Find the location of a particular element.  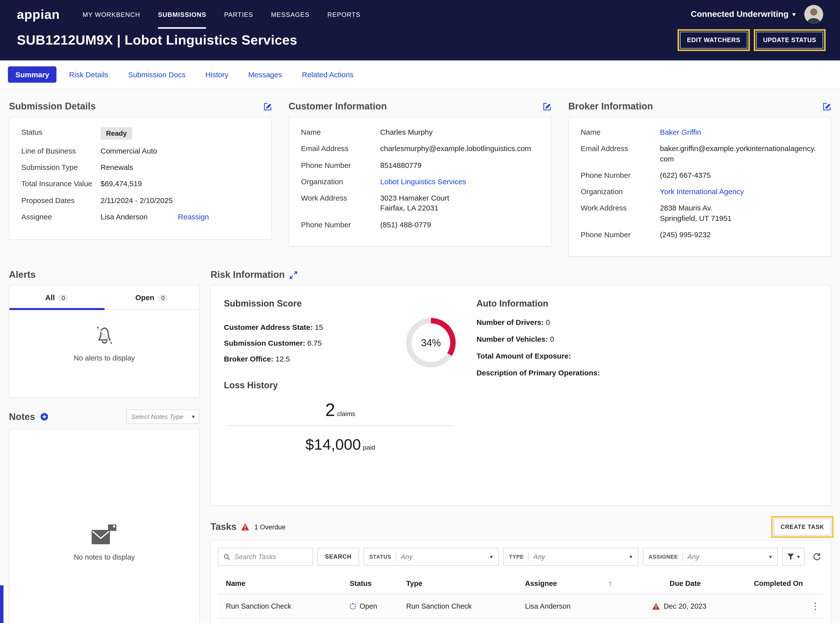

claims-count: 2 is located at coordinates (330, 410).